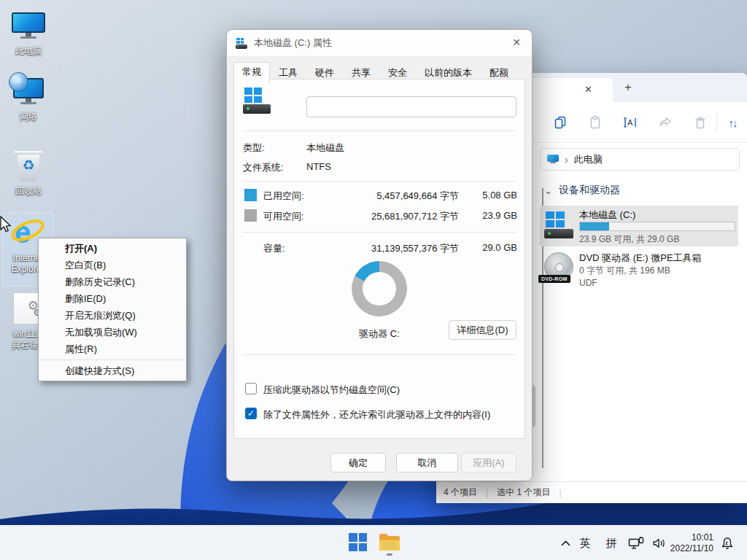 Image resolution: width=747 pixels, height=560 pixels. What do you see at coordinates (629, 239) in the screenshot?
I see `drive-caption: 23.9 GB 可用, 共 29.0 GB` at bounding box center [629, 239].